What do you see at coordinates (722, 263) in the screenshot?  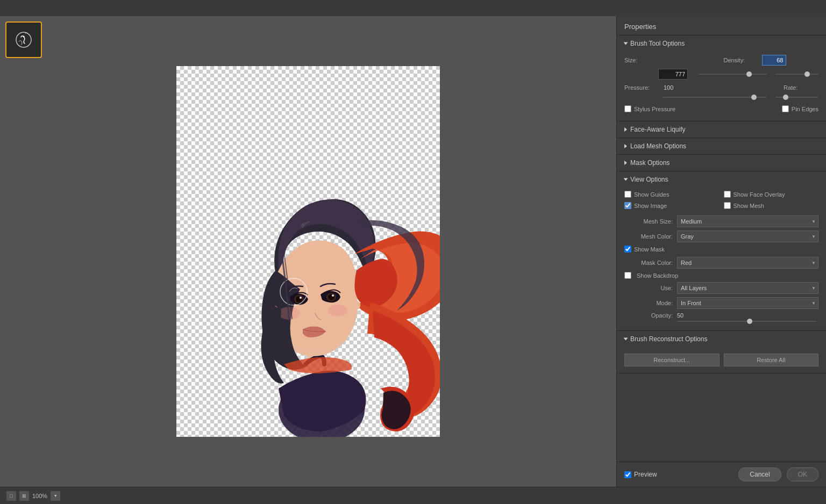 I see `mask-color-row: Mask Color: Red Green Blue White Black` at bounding box center [722, 263].